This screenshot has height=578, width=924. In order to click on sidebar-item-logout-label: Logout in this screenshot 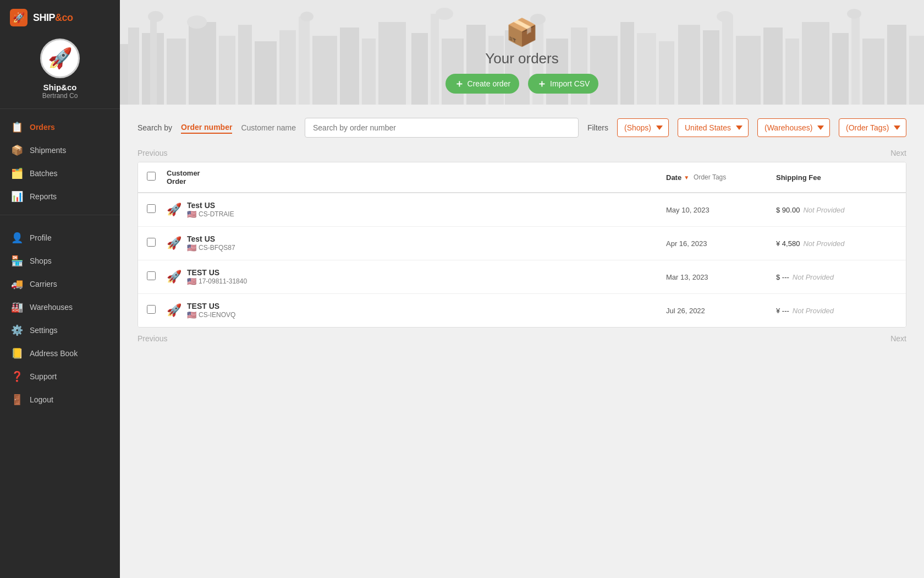, I will do `click(42, 400)`.